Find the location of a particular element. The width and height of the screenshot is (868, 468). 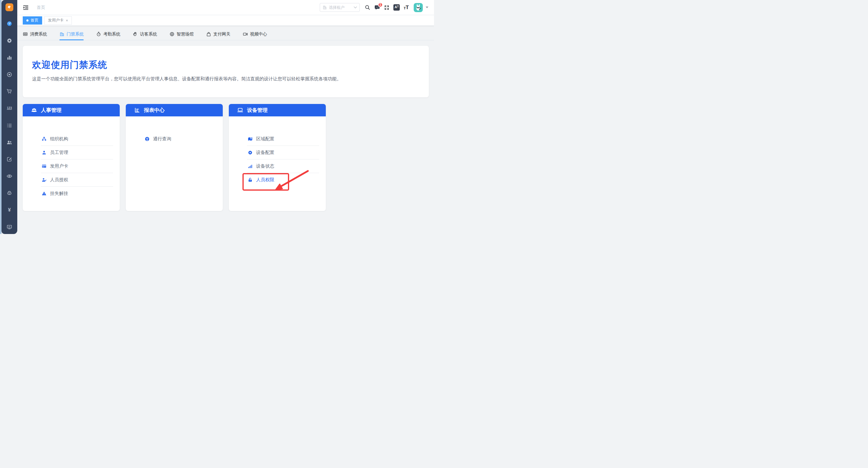

avatar is located at coordinates (418, 7).